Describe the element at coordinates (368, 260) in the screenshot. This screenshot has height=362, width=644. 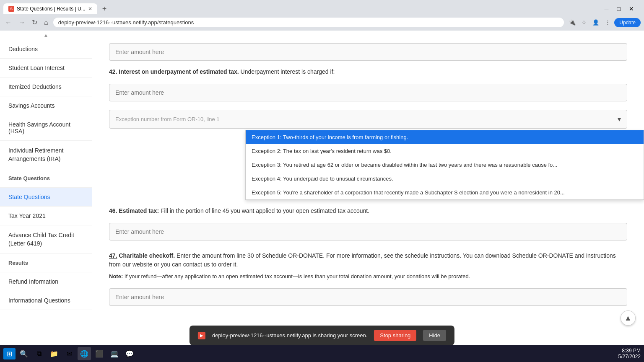
I see `q47-text: 47. Charitable checkoff. Enter the amoun…` at that location.